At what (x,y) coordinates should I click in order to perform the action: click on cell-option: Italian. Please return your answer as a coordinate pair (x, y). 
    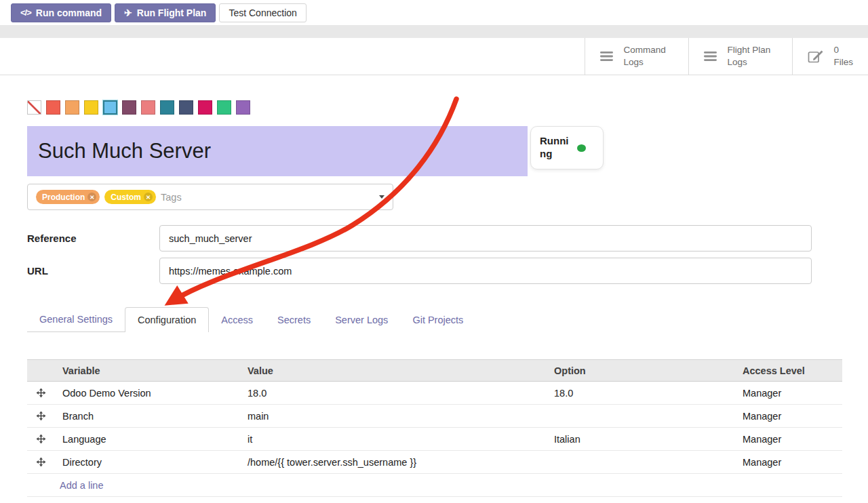
    Looking at the image, I should click on (640, 439).